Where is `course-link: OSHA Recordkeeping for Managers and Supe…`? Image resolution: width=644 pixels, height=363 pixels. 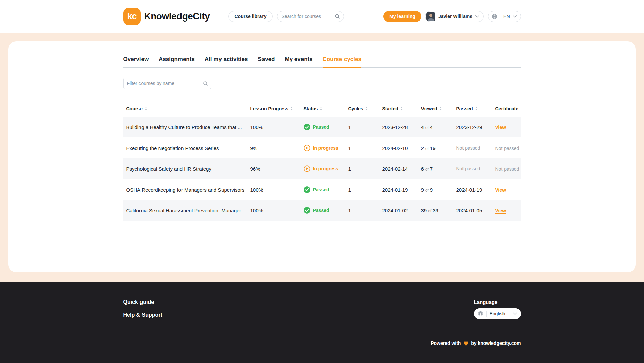 course-link: OSHA Recordkeeping for Managers and Supe… is located at coordinates (186, 190).